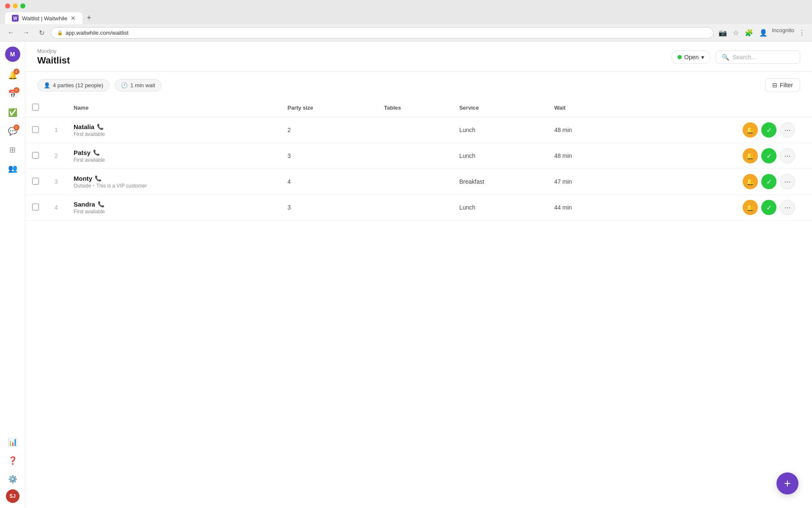 Image resolution: width=812 pixels, height=508 pixels. Describe the element at coordinates (83, 179) in the screenshot. I see `row-name-text: Monty` at that location.